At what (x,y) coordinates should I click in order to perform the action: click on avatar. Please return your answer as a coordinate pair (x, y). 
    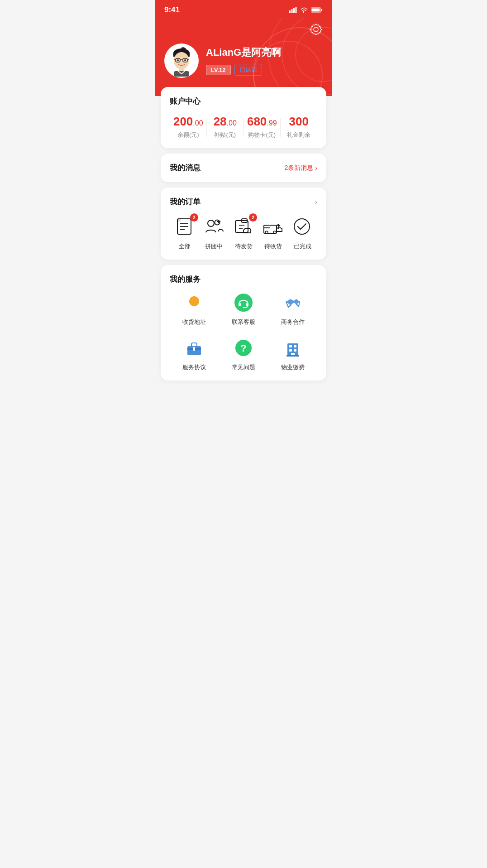
    Looking at the image, I should click on (181, 61).